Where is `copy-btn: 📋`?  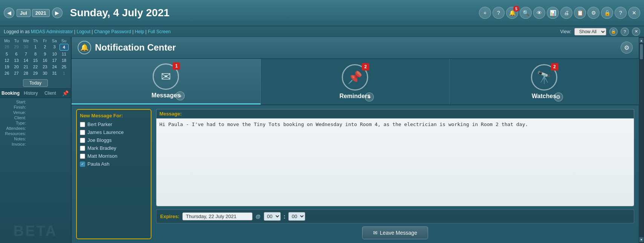
copy-btn: 📋 is located at coordinates (580, 13).